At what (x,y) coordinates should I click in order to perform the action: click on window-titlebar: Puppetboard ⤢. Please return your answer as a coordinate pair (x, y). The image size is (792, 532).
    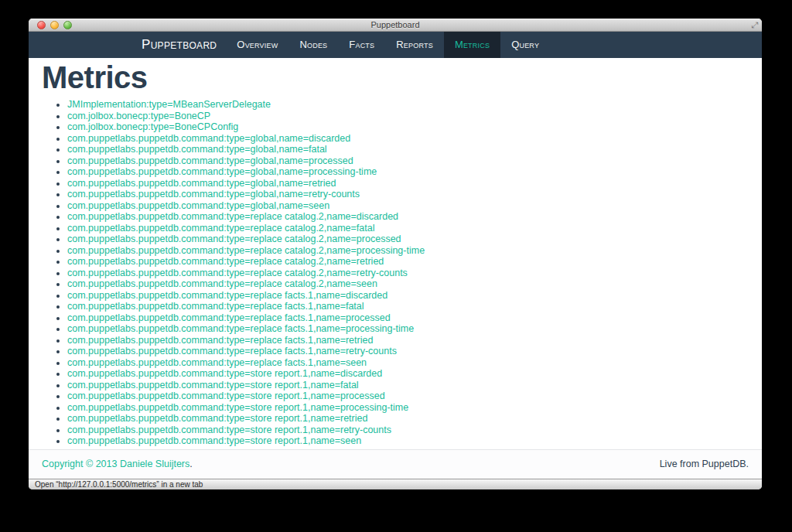
    Looking at the image, I should click on (395, 25).